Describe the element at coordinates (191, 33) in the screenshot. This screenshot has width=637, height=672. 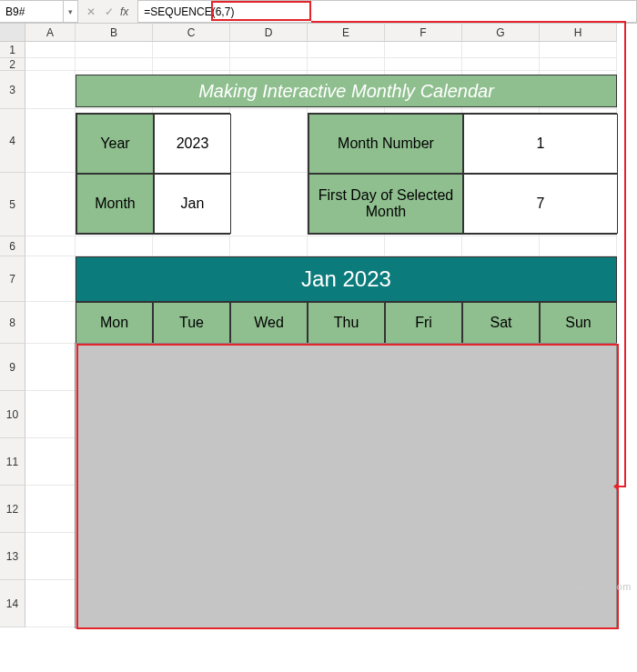
I see `col-C: C` at that location.